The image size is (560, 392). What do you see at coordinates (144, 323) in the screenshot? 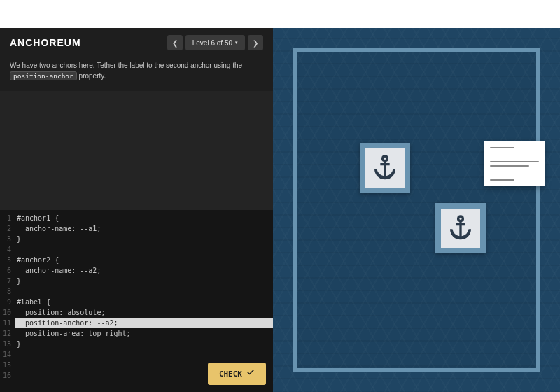
I see `editor-line: position-anchor: --a2;` at bounding box center [144, 323].